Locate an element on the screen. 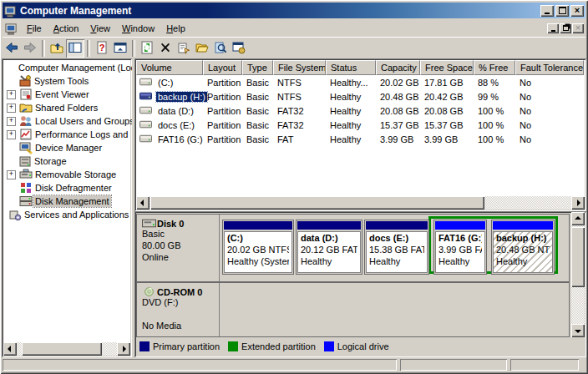  minimize-button is located at coordinates (547, 11).